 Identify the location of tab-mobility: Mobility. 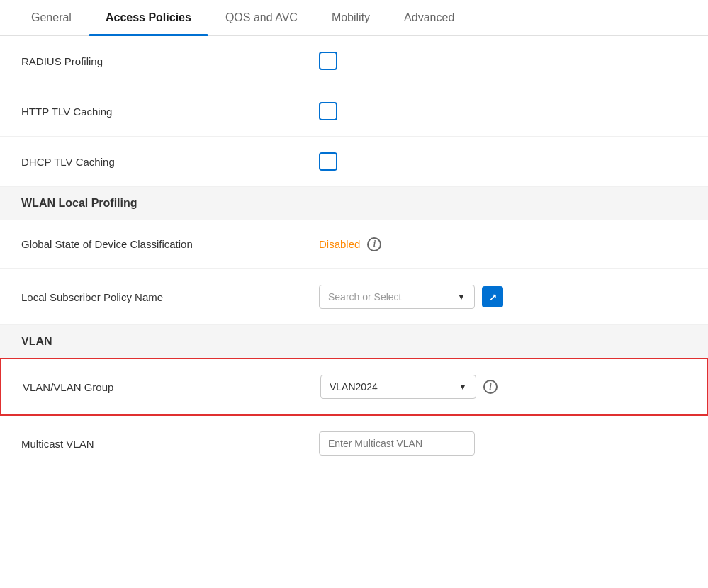
(351, 18).